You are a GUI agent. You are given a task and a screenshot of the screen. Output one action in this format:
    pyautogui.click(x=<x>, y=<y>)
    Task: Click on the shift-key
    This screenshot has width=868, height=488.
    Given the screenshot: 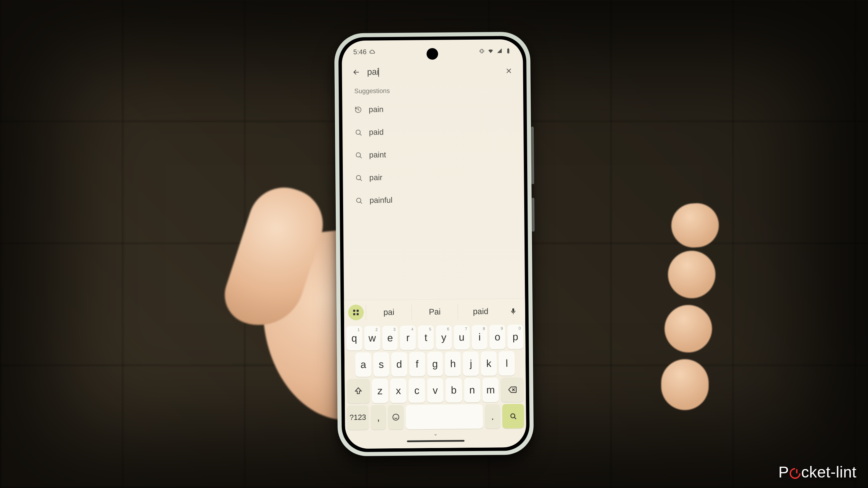 What is the action you would take?
    pyautogui.click(x=358, y=391)
    